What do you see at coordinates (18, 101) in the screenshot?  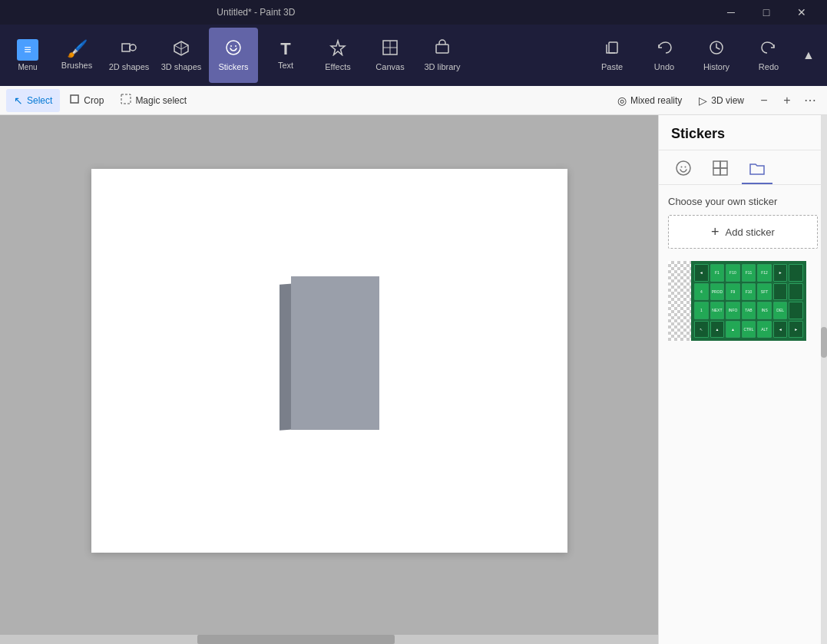 I see `select-arrow-icon: ↖` at bounding box center [18, 101].